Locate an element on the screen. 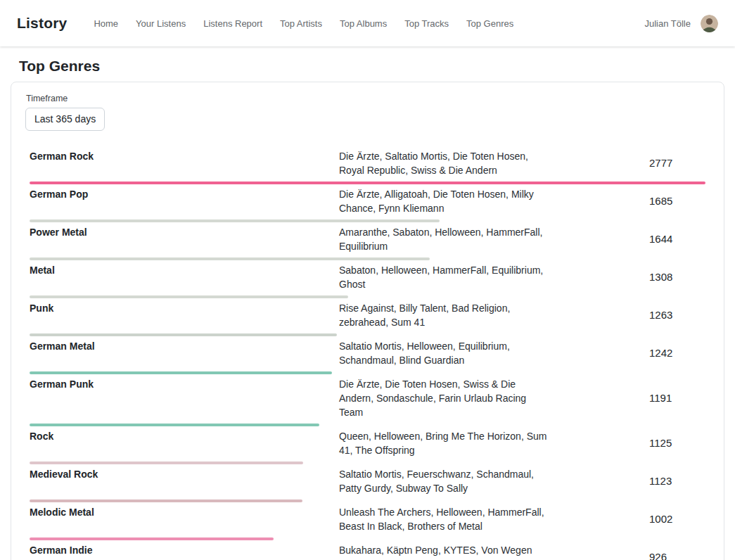  genre-count: 1644 is located at coordinates (677, 239).